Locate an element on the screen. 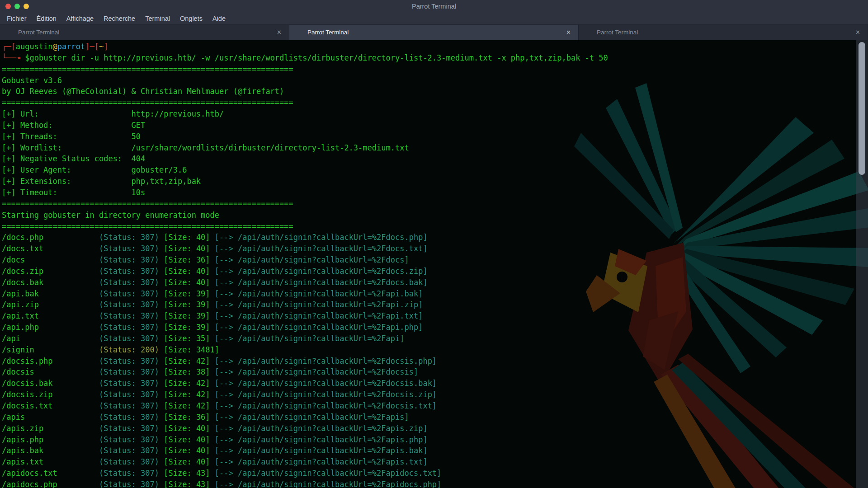 The image size is (868, 488). terminal-line: /docs.bak (Status: 307) [Size: 40] [--> … is located at coordinates (429, 283).